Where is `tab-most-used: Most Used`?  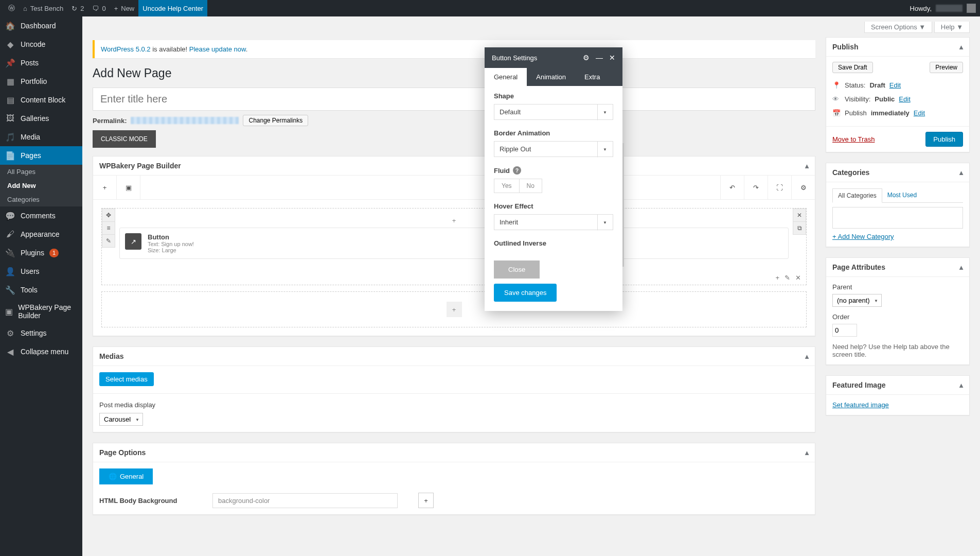
tab-most-used: Most Used is located at coordinates (902, 196).